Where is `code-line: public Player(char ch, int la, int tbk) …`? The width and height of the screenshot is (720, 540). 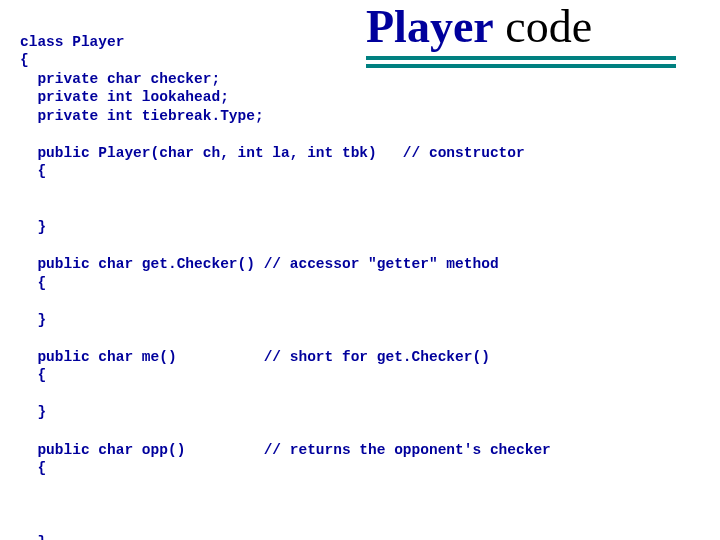
code-line: public Player(char ch, int la, int tbk) … is located at coordinates (272, 153).